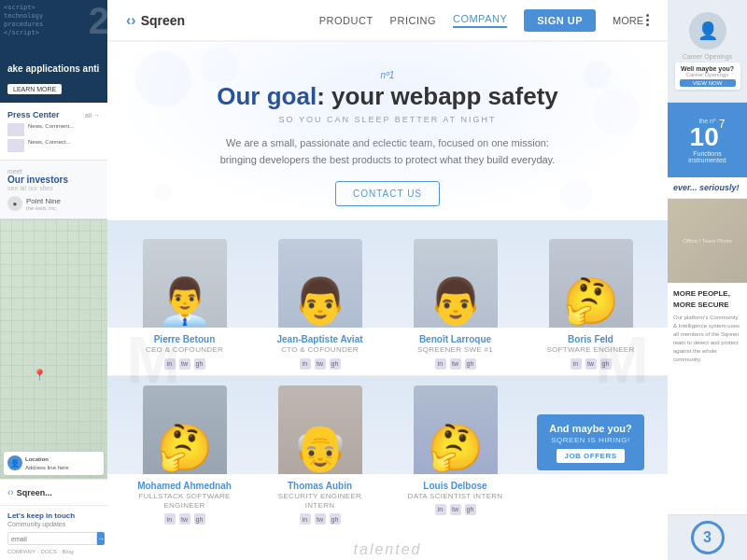 The image size is (747, 560). What do you see at coordinates (708, 157) in the screenshot?
I see `right-stat-label: Functions instrumented` at bounding box center [708, 157].